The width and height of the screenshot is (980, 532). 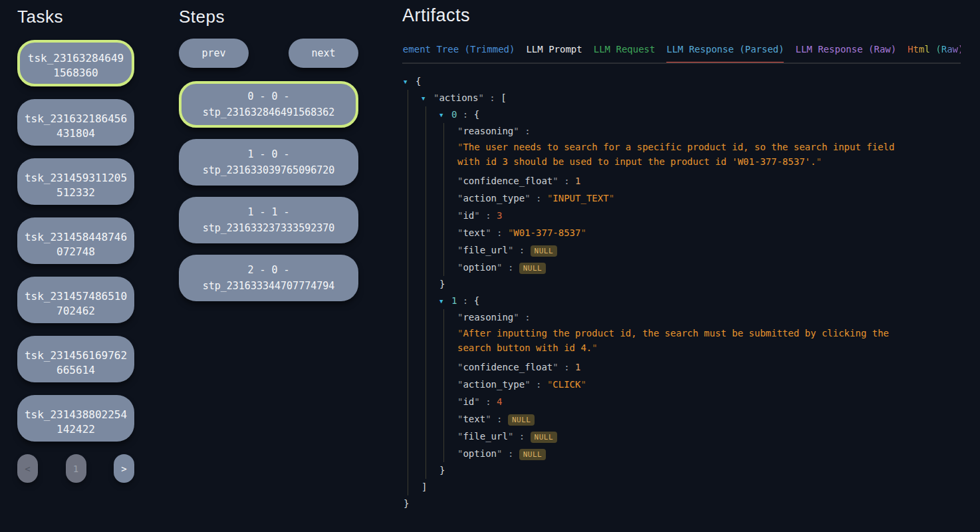 I want to click on task-list: tsk_231632846491568360tsk_23163218645643…, so click(x=76, y=241).